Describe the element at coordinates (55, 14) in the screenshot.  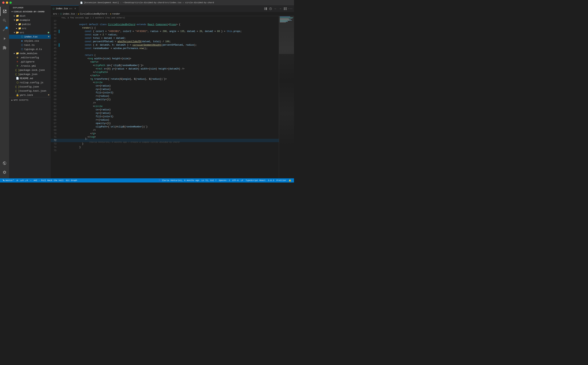
I see `breadcrumb-src: src` at that location.